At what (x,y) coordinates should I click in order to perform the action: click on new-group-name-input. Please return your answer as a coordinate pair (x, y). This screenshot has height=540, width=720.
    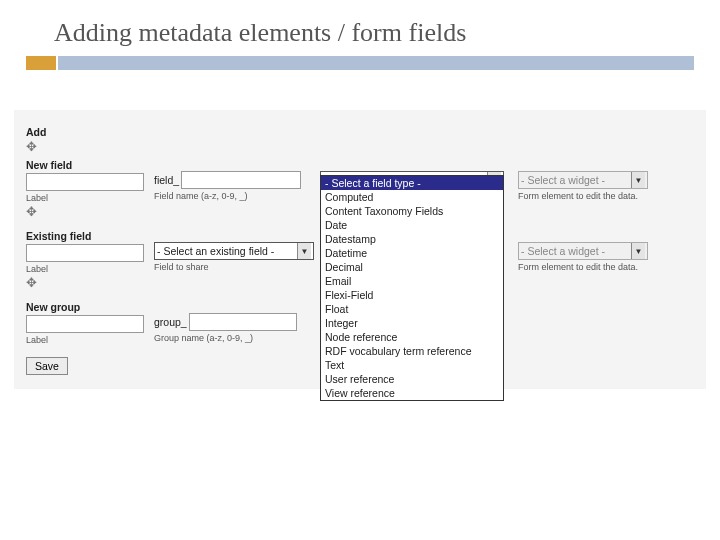
    Looking at the image, I should click on (243, 322).